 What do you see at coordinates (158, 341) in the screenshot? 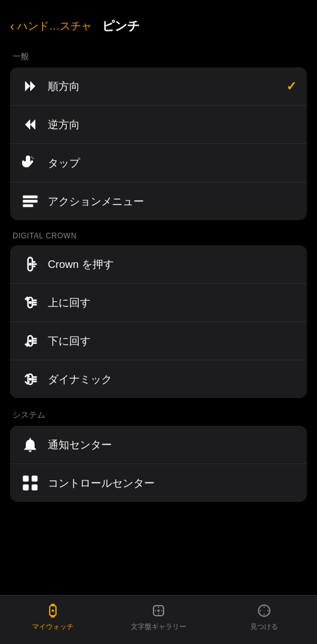
I see `list-item-scroll-down: 下に回す` at bounding box center [158, 341].